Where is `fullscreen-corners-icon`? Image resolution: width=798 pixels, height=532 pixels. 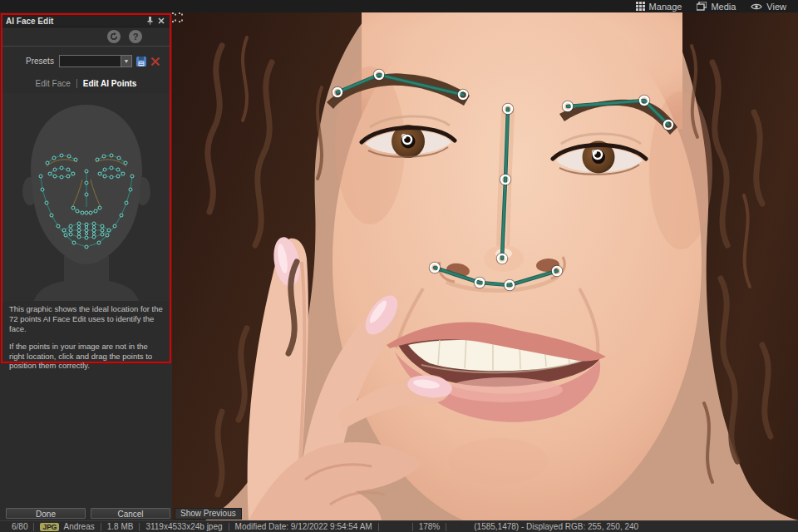
fullscreen-corners-icon is located at coordinates (178, 17).